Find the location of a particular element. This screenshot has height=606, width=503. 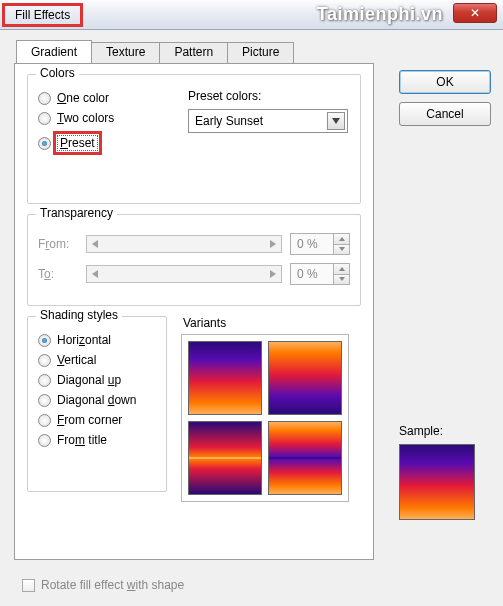

sample-label: Sample: is located at coordinates (444, 431).